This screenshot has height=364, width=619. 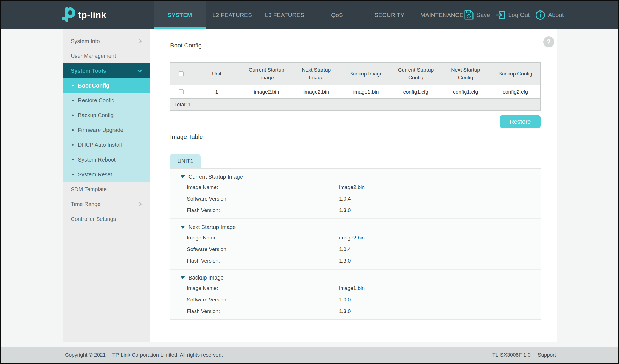 What do you see at coordinates (266, 74) in the screenshot?
I see `column-header-current-startup-image: Current Startup Image` at bounding box center [266, 74].